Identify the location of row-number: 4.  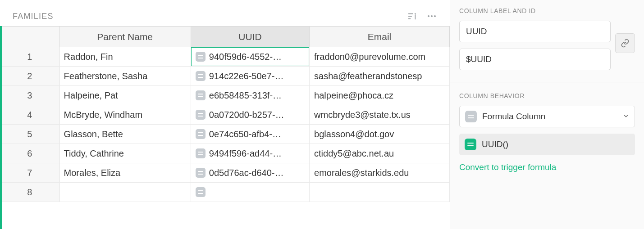
(30, 115).